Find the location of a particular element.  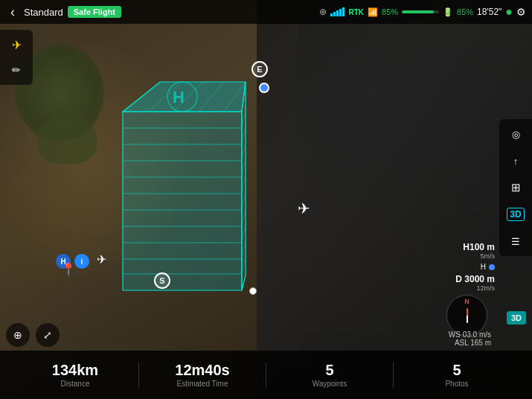

target-icon: ◎ is located at coordinates (516, 134).